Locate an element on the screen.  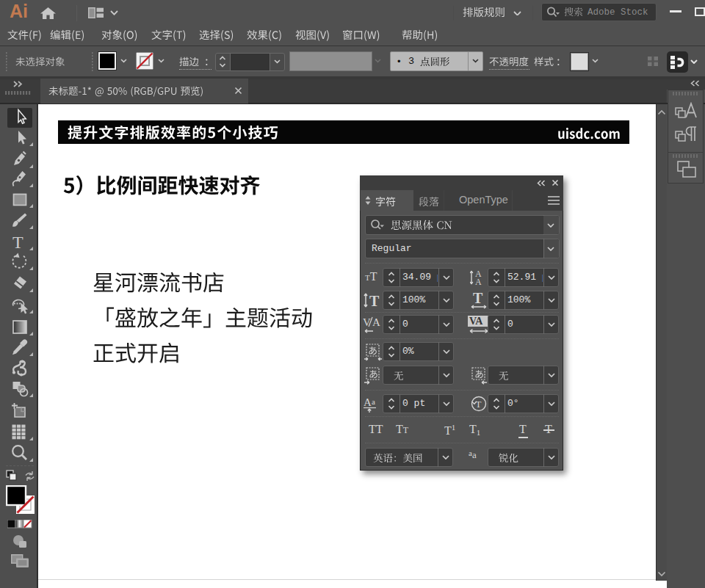
svg-text: V is located at coordinates (367, 322).